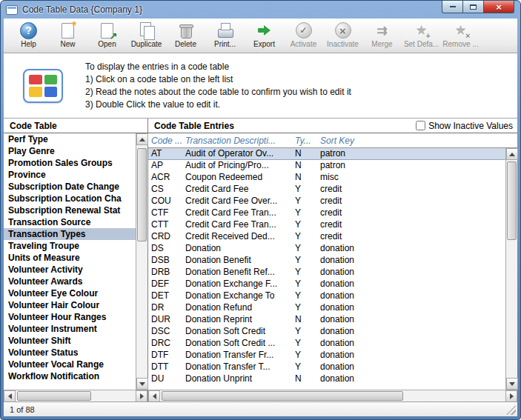  Describe the element at coordinates (70, 270) in the screenshot. I see `code-table-item: Volunteer Activity` at that location.